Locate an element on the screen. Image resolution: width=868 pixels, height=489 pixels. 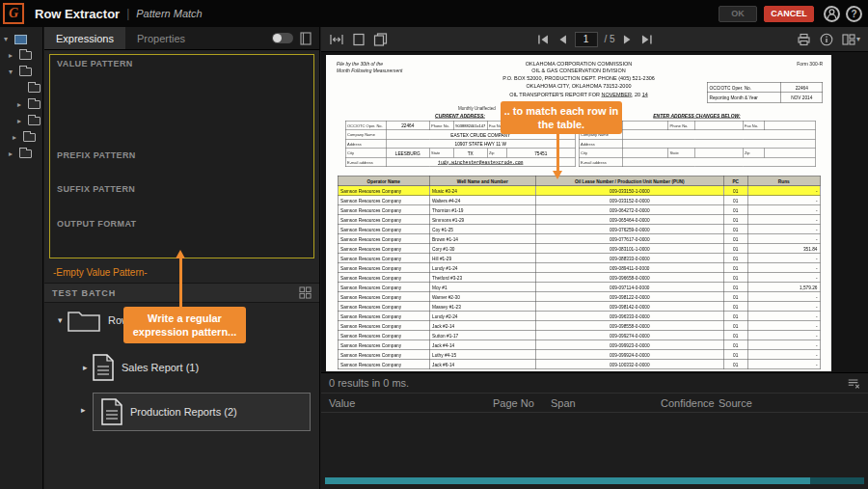
doc-table-row: Samson Resources CompanySutton #1-17009-… is located at coordinates (579, 336).